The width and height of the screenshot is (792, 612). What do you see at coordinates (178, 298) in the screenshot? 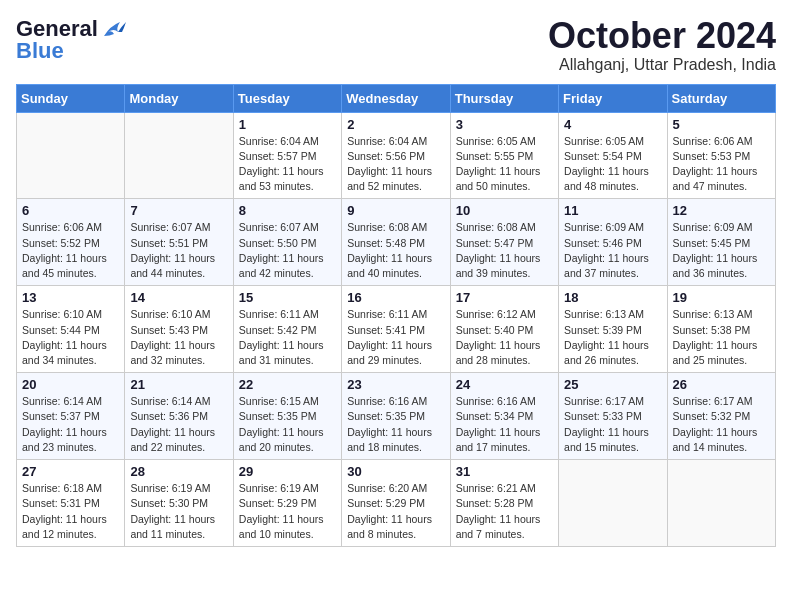
I see `day-number: 14` at bounding box center [178, 298].